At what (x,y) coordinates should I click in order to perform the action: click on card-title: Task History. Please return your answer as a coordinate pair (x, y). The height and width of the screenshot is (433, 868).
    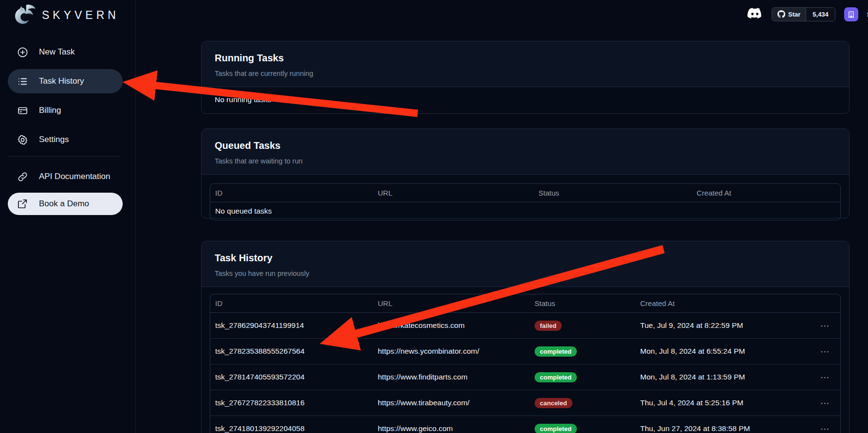
    Looking at the image, I should click on (525, 258).